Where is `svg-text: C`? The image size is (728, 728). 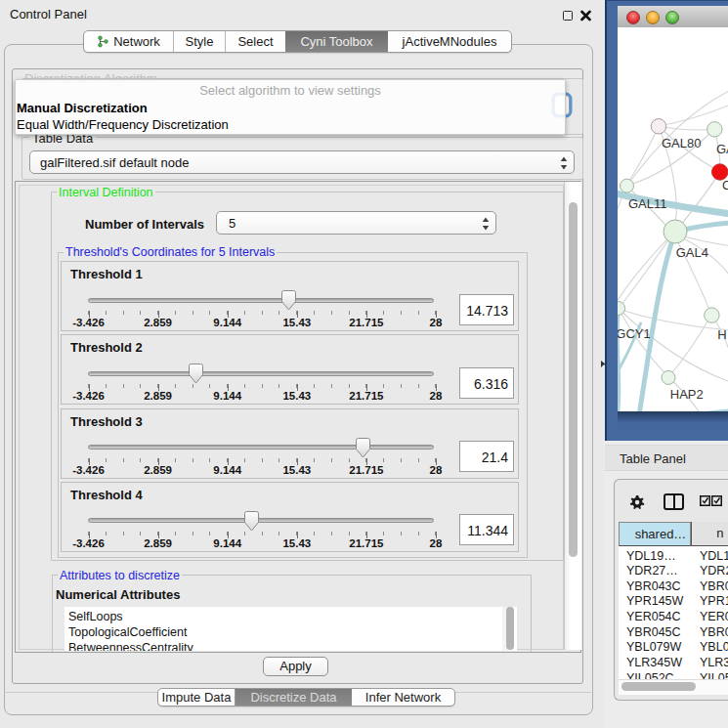 svg-text: C is located at coordinates (725, 186).